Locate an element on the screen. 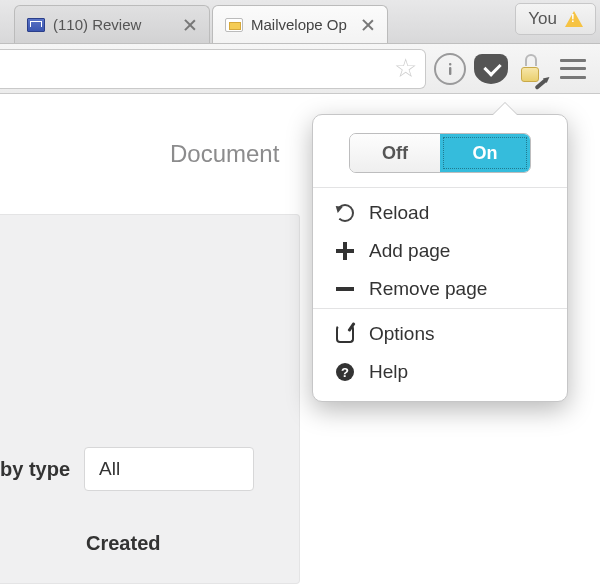 The image size is (600, 585). menu-help: ? Help is located at coordinates (440, 372).